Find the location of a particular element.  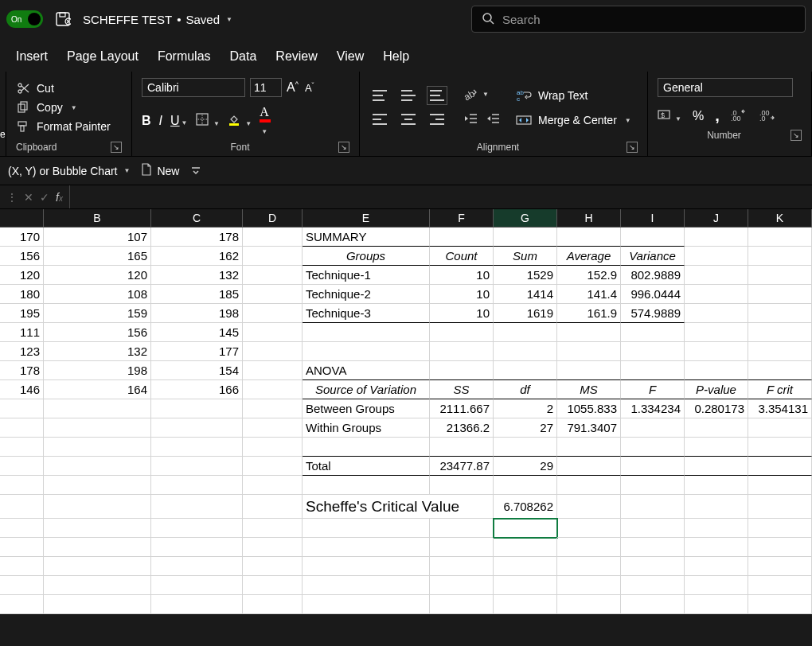

cell: 6.708262 is located at coordinates (525, 507).